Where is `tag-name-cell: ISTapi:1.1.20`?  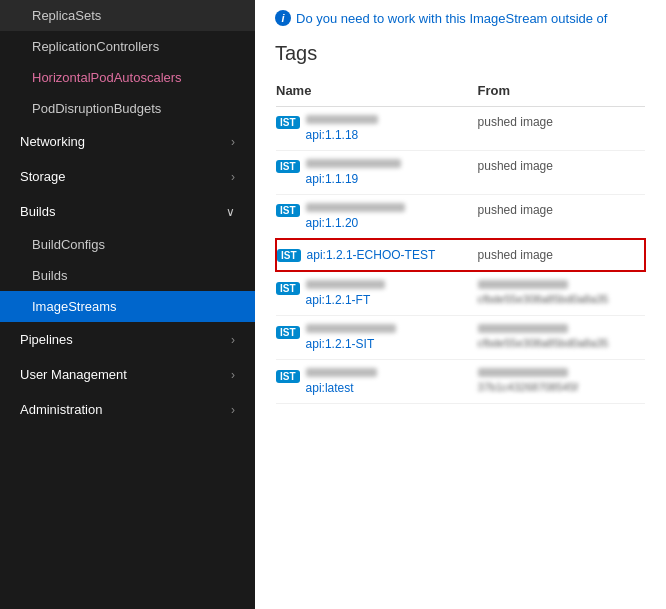
tag-name-cell: ISTapi:1.1.20 is located at coordinates (377, 218).